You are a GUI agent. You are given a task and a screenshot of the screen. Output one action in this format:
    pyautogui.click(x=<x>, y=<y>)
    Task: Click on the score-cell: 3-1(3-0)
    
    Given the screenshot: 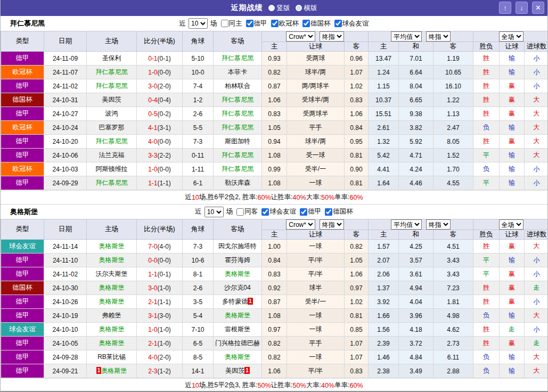 What is the action you would take?
    pyautogui.click(x=160, y=316)
    